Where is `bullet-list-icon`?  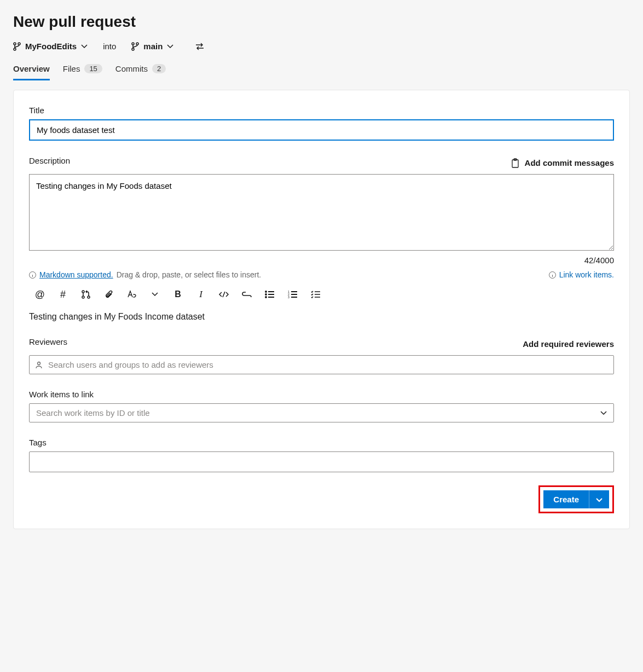 bullet-list-icon is located at coordinates (270, 294).